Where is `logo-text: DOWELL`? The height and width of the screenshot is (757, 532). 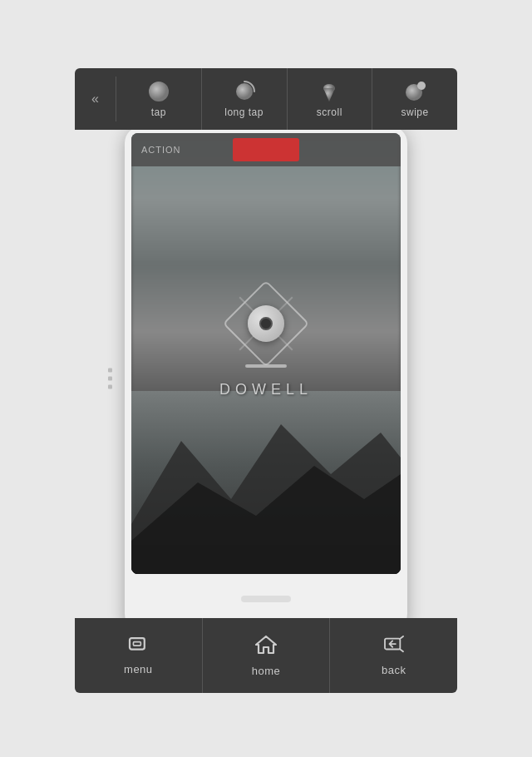
logo-text: DOWELL is located at coordinates (266, 389).